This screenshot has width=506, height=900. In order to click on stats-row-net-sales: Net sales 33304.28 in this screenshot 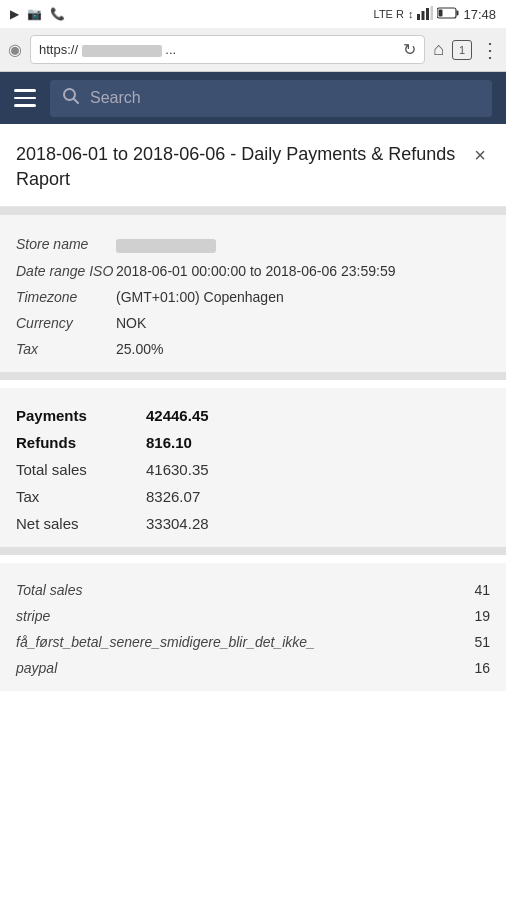, I will do `click(253, 524)`.